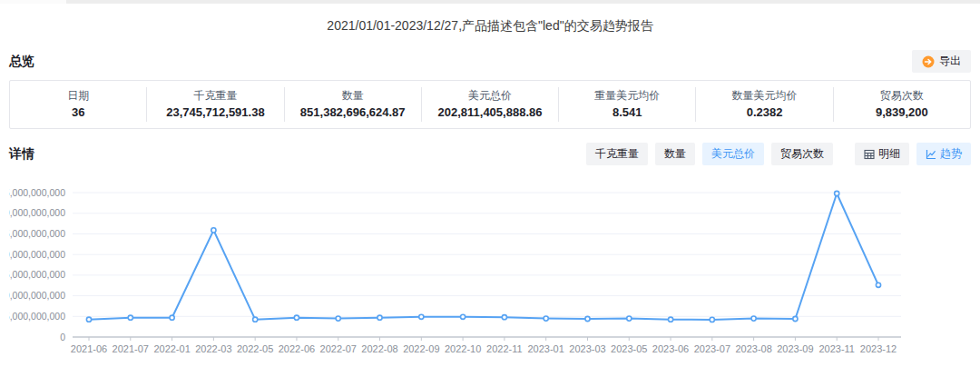 This screenshot has height=367, width=980. Describe the element at coordinates (733, 154) in the screenshot. I see `tab-美元总价: 美元总价` at that location.